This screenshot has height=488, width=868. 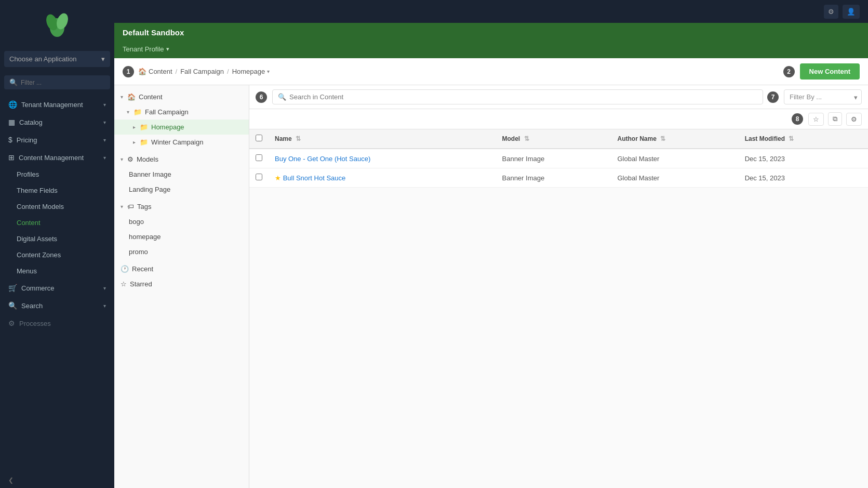 What do you see at coordinates (524, 97) in the screenshot?
I see `search-input` at bounding box center [524, 97].